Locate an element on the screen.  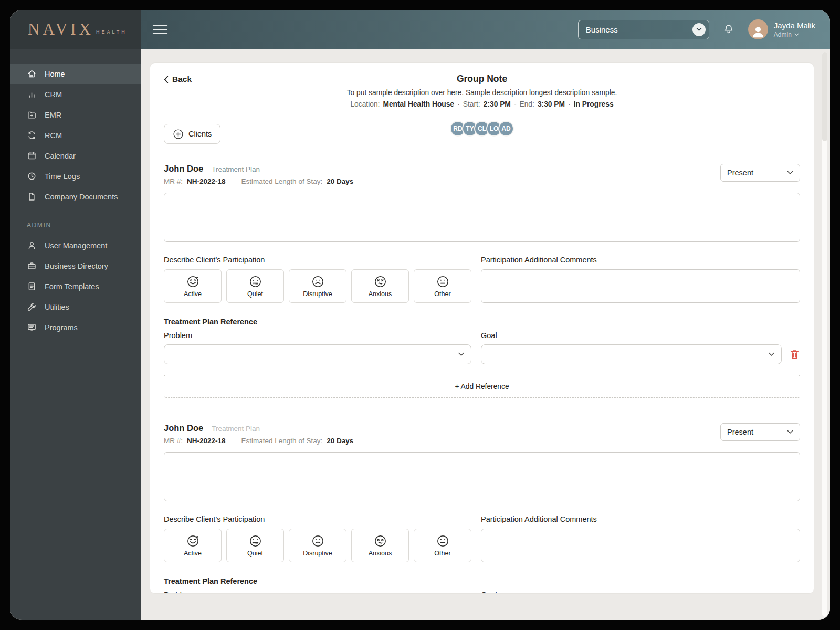
mood-disruptive-icon is located at coordinates (318, 541).